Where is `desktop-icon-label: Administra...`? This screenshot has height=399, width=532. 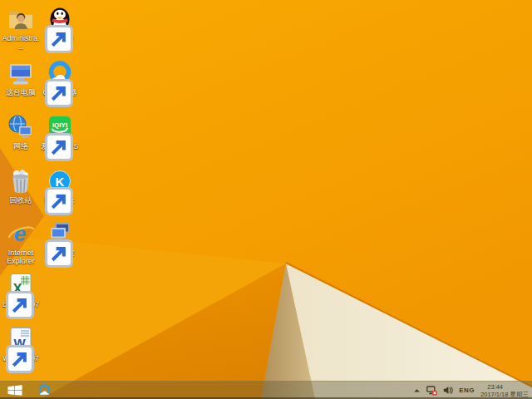
desktop-icon-label: Administra... is located at coordinates (21, 42).